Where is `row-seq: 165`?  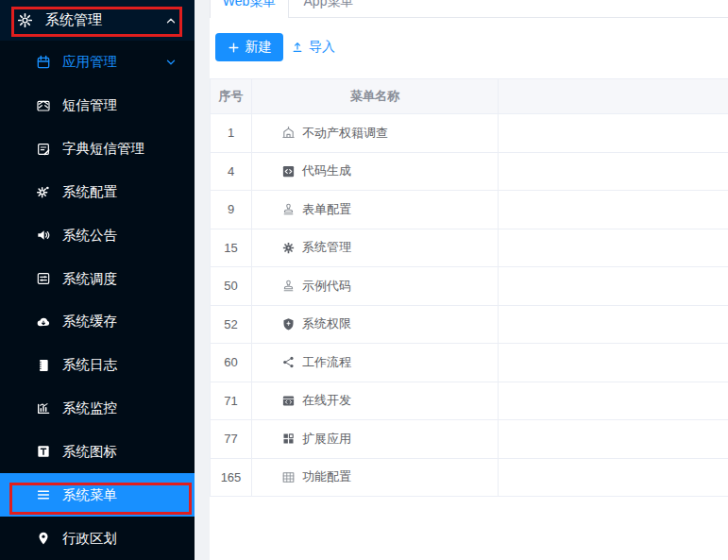
row-seq: 165 is located at coordinates (231, 478).